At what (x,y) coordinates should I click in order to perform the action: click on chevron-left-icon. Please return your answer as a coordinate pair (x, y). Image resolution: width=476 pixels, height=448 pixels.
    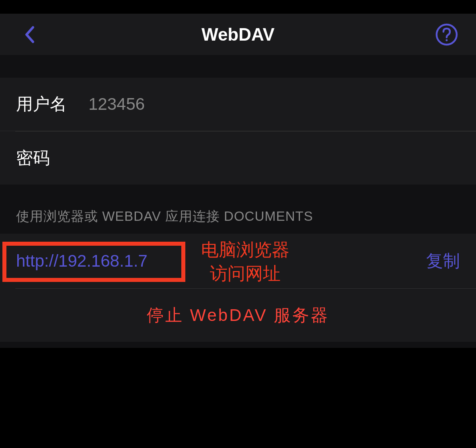
    Looking at the image, I should click on (29, 35).